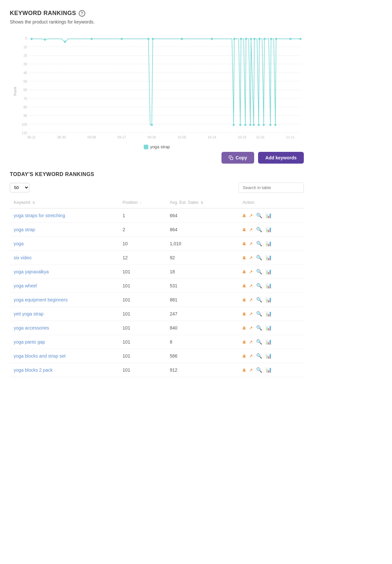 This screenshot has height=564, width=392. What do you see at coordinates (39, 216) in the screenshot?
I see `keyword-link: yoga straps for stretching` at bounding box center [39, 216].